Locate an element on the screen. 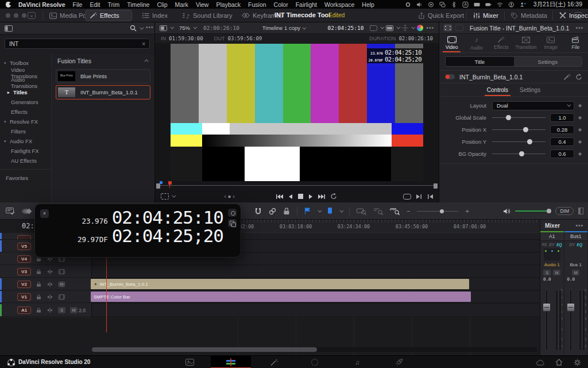 The width and height of the screenshot is (588, 368). monitor-volume-slider is located at coordinates (533, 211).